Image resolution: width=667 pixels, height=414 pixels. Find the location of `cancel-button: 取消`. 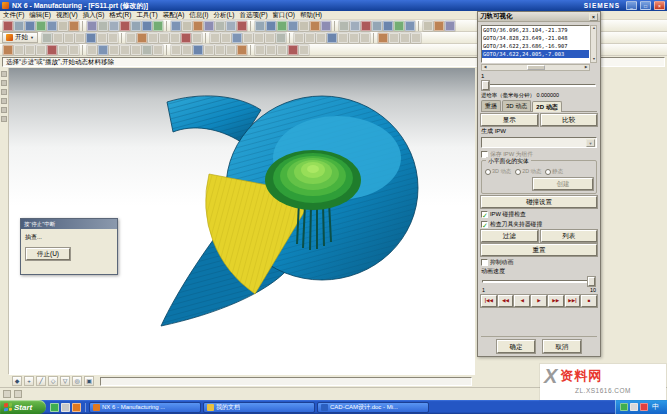

cancel-button: 取消 is located at coordinates (562, 346).